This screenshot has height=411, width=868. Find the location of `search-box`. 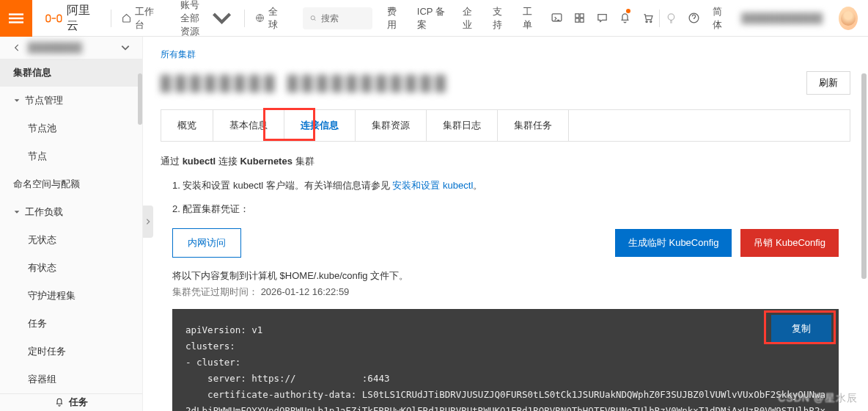

search-box is located at coordinates (337, 18).